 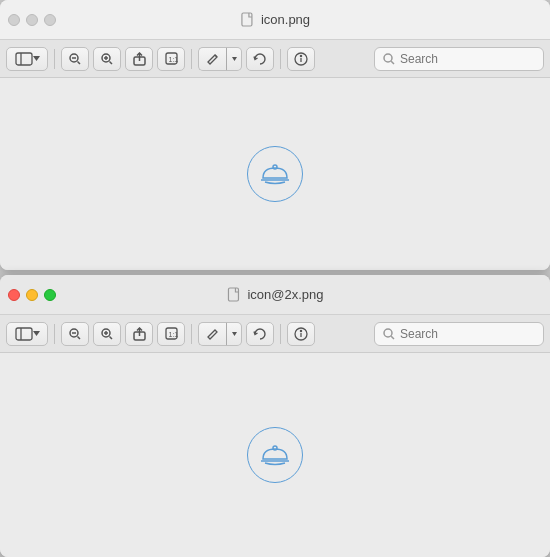 What do you see at coordinates (280, 334) in the screenshot?
I see `separator-3-bottom` at bounding box center [280, 334].